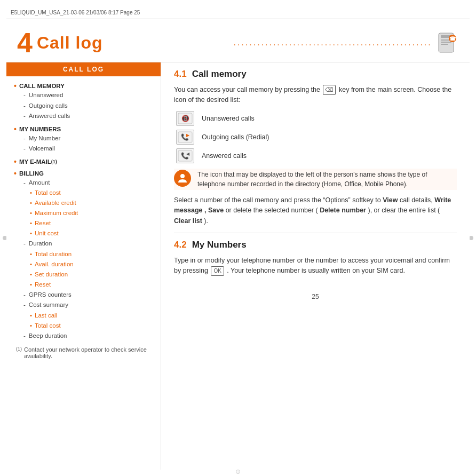  Describe the element at coordinates (188, 221) in the screenshot. I see `clear-list-label: Clear list` at that location.